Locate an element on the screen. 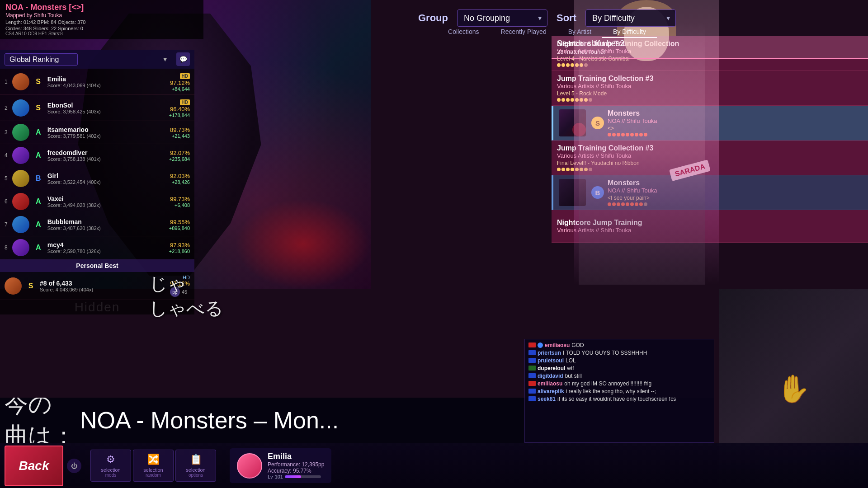 Image resolution: width=868 pixels, height=488 pixels. chat-username: digitdavid is located at coordinates (551, 376).